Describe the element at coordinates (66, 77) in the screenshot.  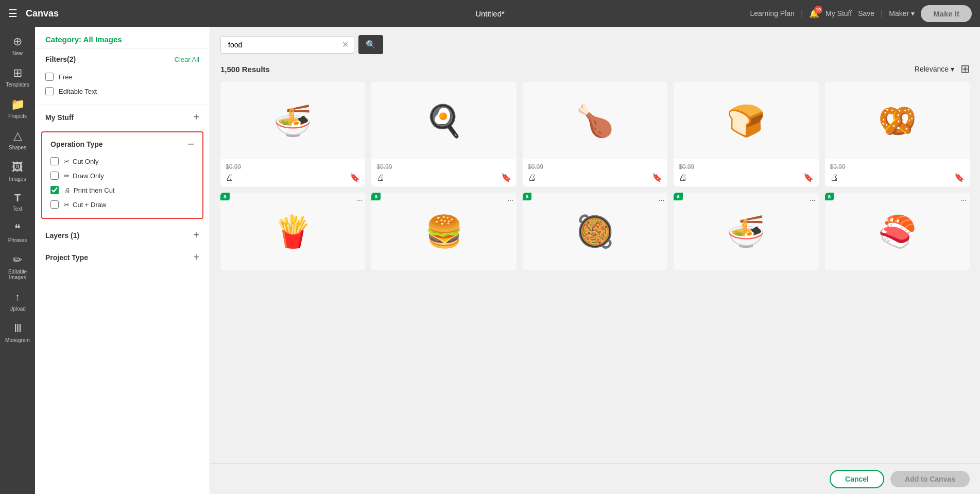
I see `free-label: Free` at that location.